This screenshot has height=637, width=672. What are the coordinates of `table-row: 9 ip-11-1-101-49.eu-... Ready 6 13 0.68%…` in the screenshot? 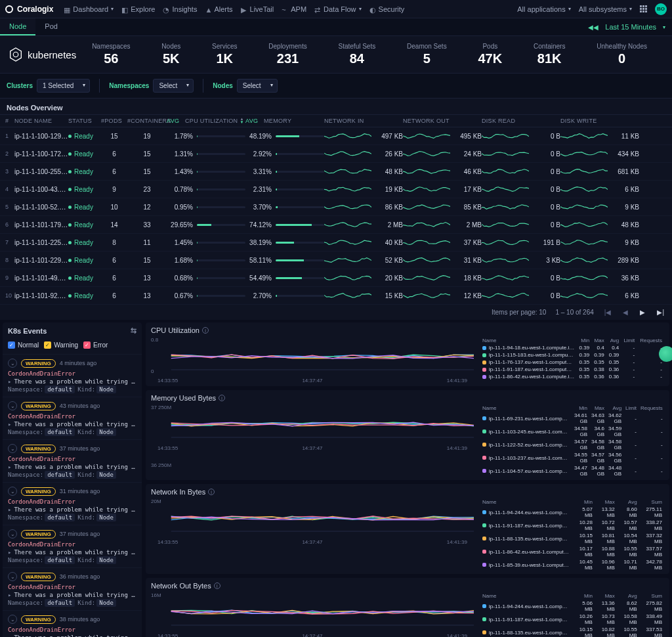 It's located at (336, 278).